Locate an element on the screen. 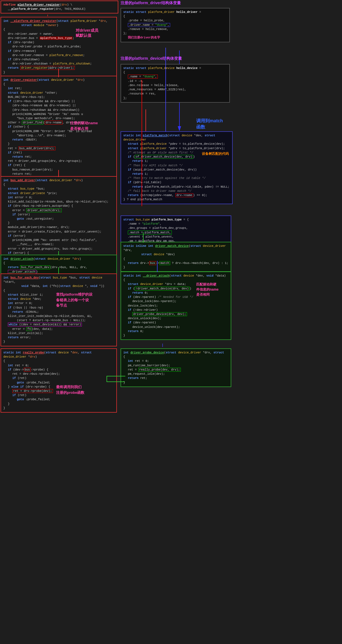 The height and width of the screenshot is (644, 342). annotation-final-probe: 最终调用到我们注册的probe函数 is located at coordinates (70, 390).